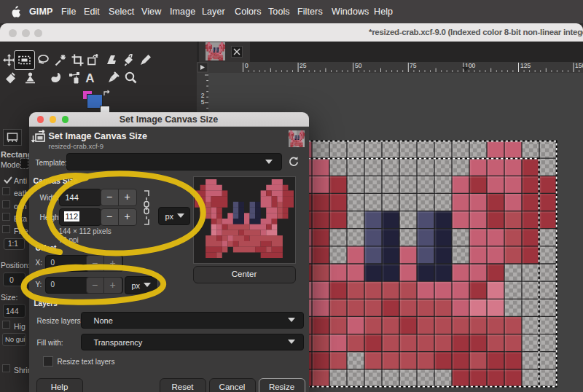 Image resolution: width=583 pixels, height=392 pixels. I want to click on svg-text: 150, so click(579, 66).